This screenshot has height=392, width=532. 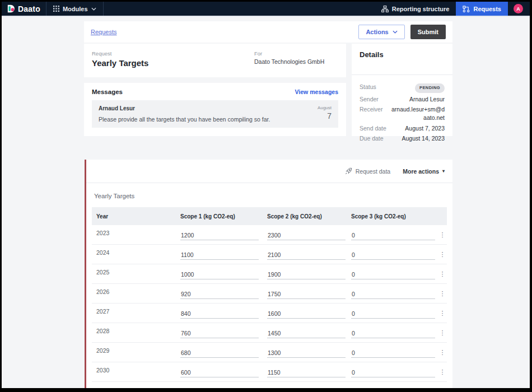 What do you see at coordinates (208, 114) in the screenshot?
I see `message-body: Arnaud Lesur Please provide all the targ…` at bounding box center [208, 114].